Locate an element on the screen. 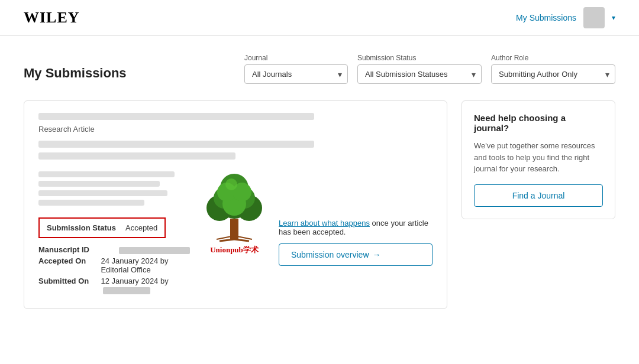 This screenshot has height=364, width=639. status-value: Accepted is located at coordinates (141, 228).